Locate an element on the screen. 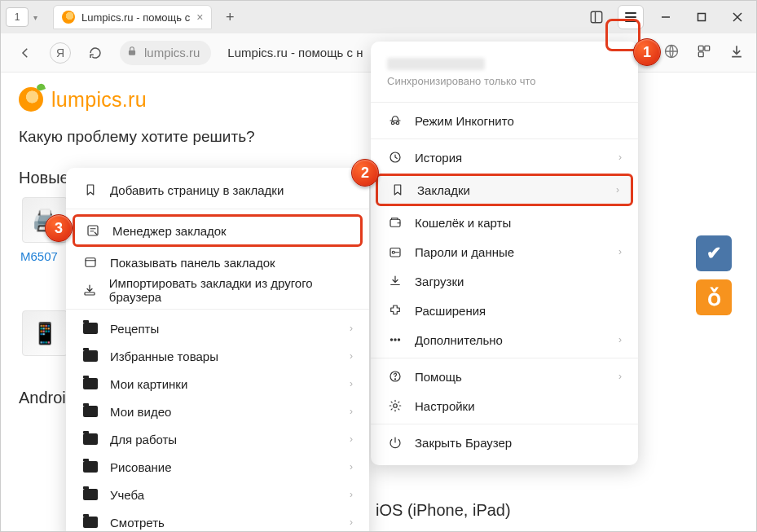  folder-label: Для работы is located at coordinates (143, 440).